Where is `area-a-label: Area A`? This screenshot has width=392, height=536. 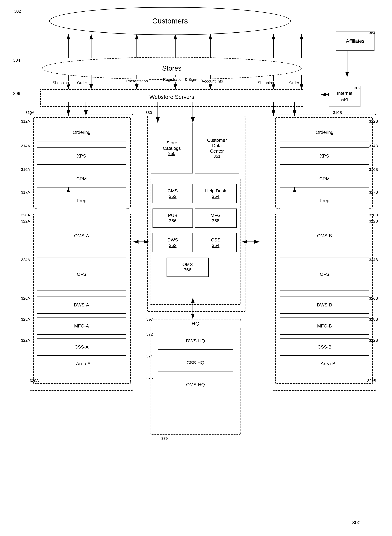
area-a-label: Area A is located at coordinates (83, 364).